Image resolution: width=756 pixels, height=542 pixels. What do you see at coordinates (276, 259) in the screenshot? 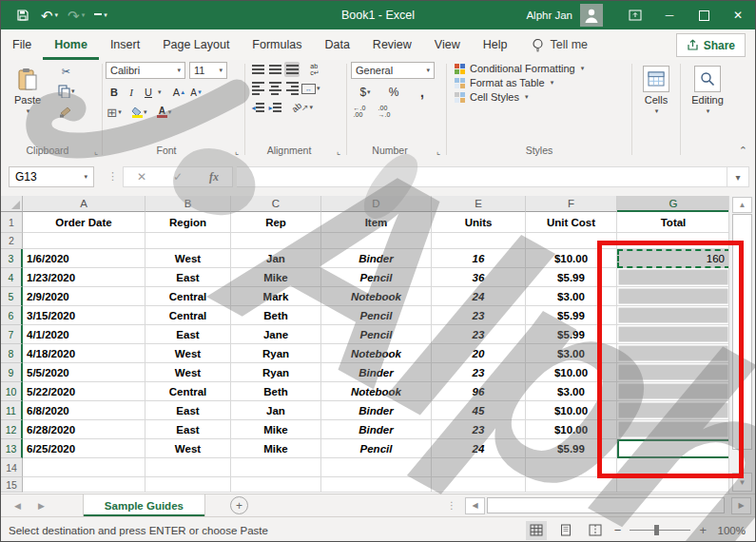
I see `cell-C3: Jan` at bounding box center [276, 259].